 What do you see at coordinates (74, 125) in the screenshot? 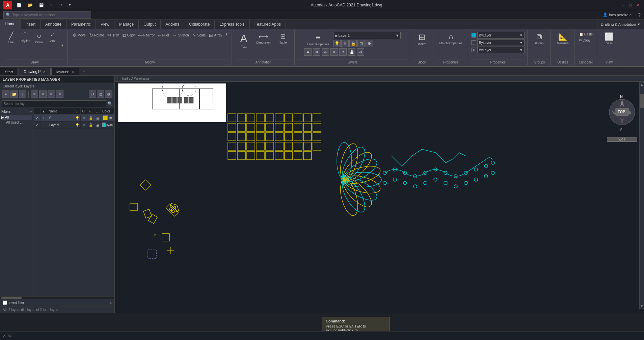
I see `layer-row-layer1: ✓ Layer1 💡 ☀ 🔓 🖨 cyan` at bounding box center [74, 125].